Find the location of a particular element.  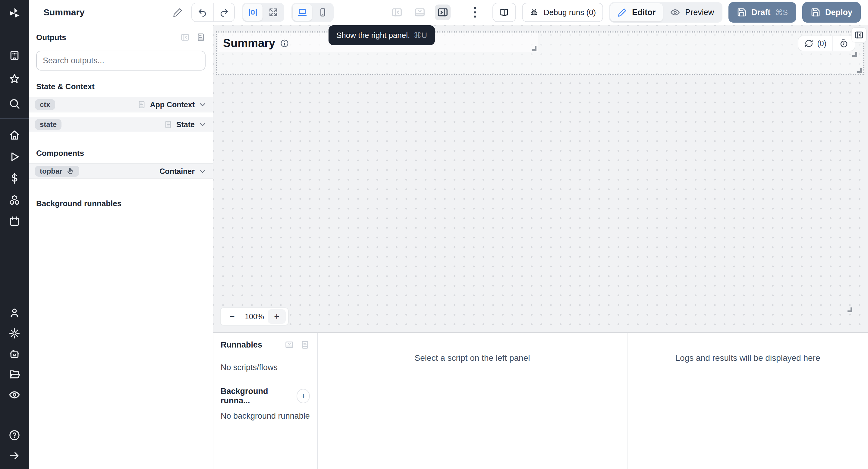

history-button is located at coordinates (844, 43).